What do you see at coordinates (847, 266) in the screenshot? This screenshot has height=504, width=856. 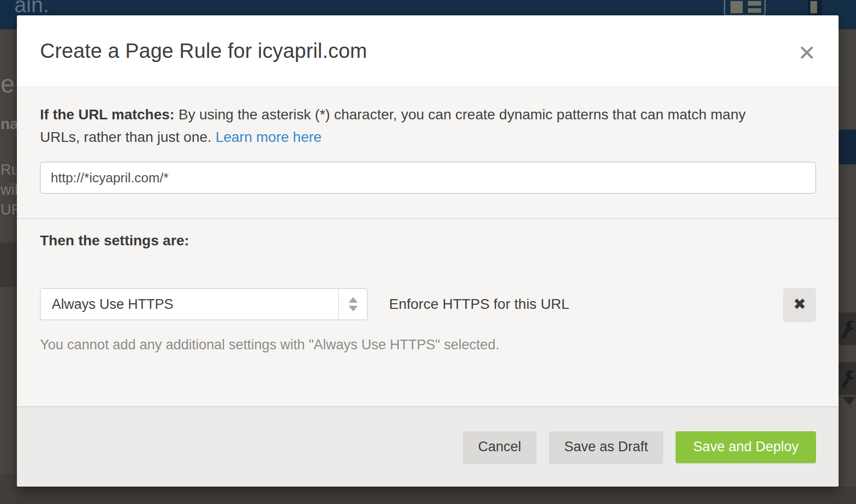 I see `background-page-right-edge` at bounding box center [847, 266].